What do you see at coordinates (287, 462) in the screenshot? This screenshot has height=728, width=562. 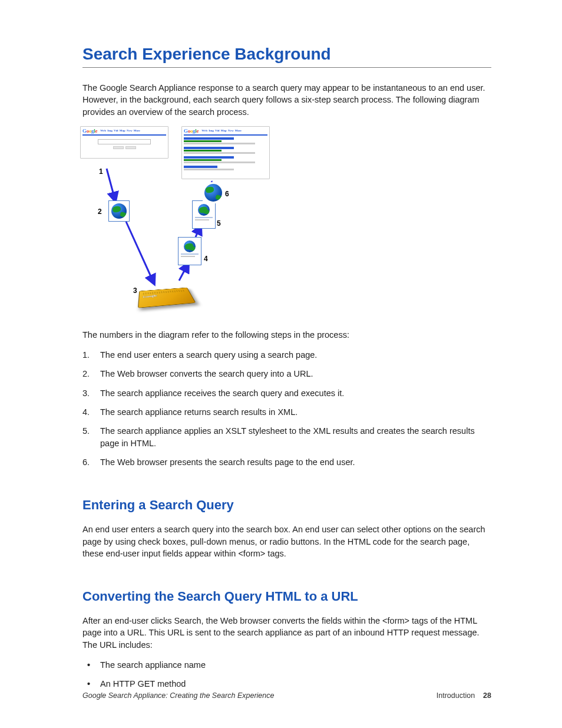 I see `step-item: The Web browser presents the search resu…` at bounding box center [287, 462].